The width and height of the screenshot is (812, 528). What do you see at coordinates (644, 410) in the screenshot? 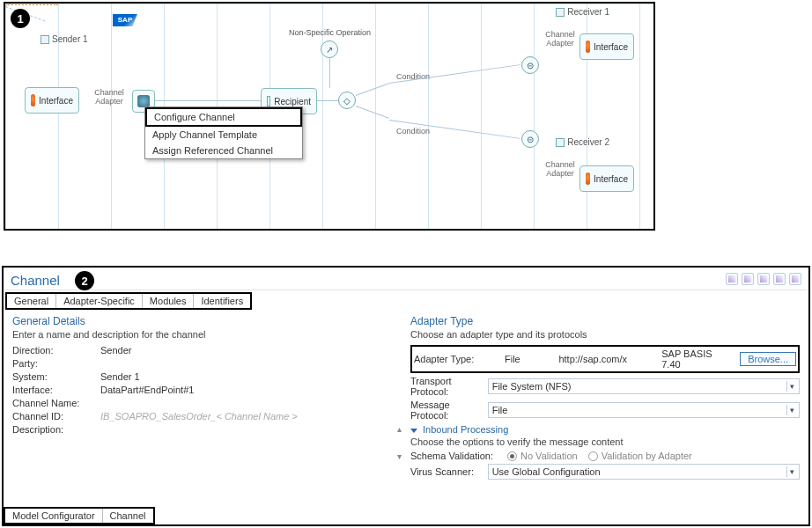
I see `message-protocol-select: File ▾` at bounding box center [644, 410].